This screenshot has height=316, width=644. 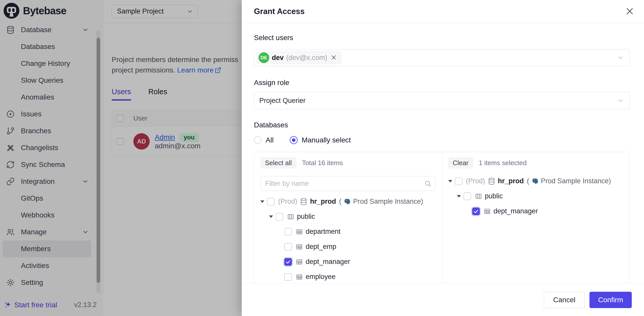 I want to click on role-select: Project Querier, so click(x=442, y=101).